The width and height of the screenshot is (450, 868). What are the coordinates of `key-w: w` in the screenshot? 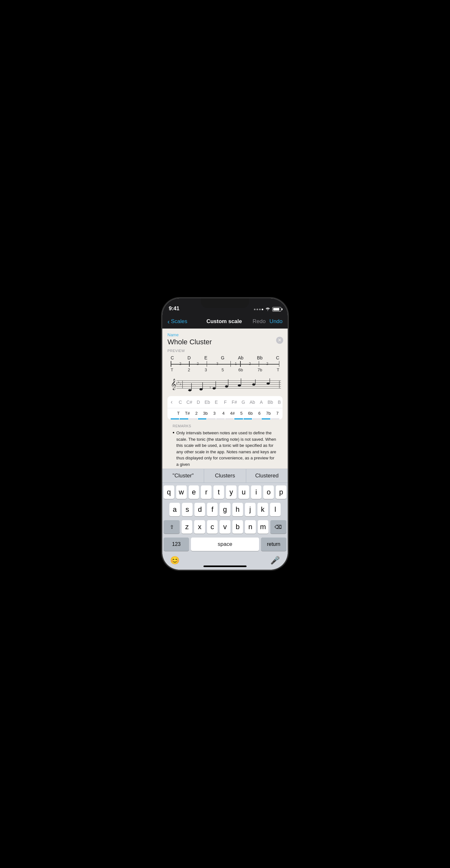 It's located at (181, 492).